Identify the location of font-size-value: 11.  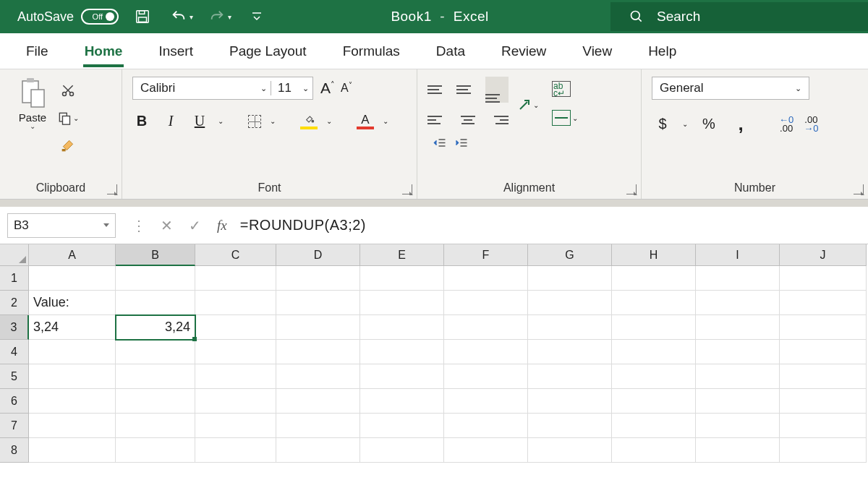
(284, 88).